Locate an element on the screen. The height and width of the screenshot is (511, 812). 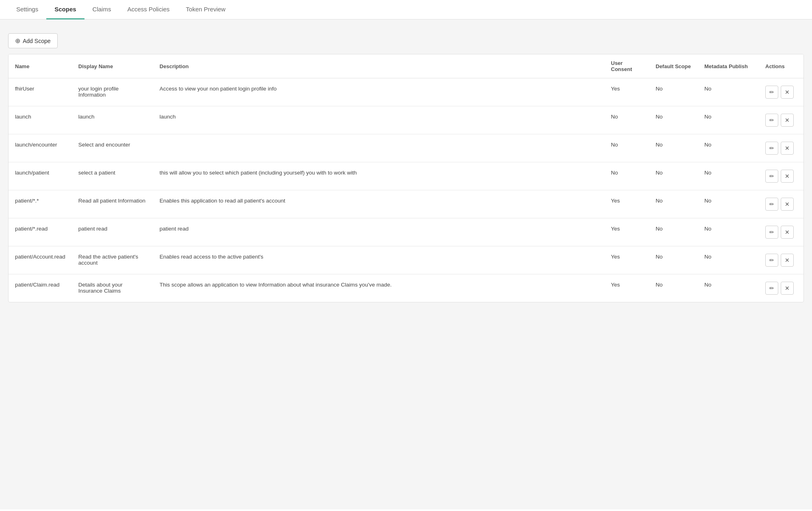
cell-actions-5: ✏ ✕ is located at coordinates (781, 232).